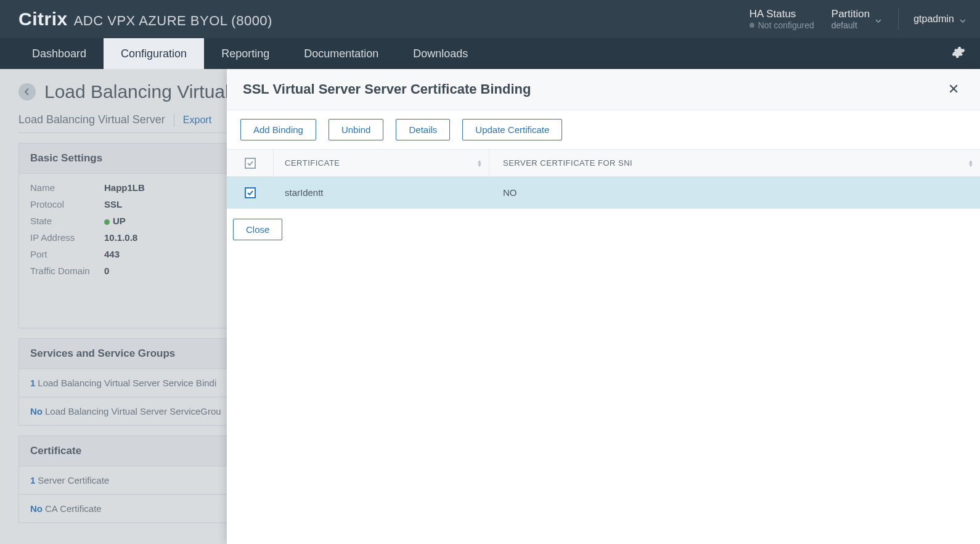  What do you see at coordinates (851, 14) in the screenshot?
I see `partition-label: Partition` at bounding box center [851, 14].